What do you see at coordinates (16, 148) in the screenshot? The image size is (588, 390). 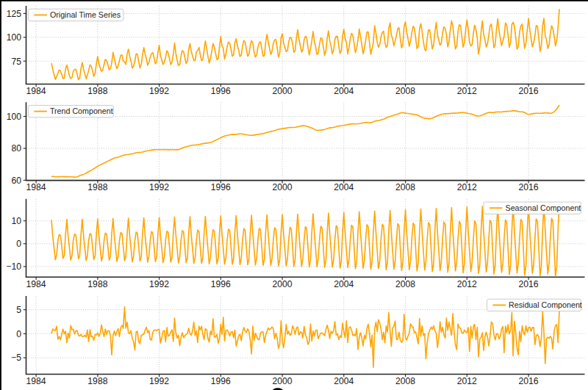 I see `svg-text: 80` at bounding box center [16, 148].